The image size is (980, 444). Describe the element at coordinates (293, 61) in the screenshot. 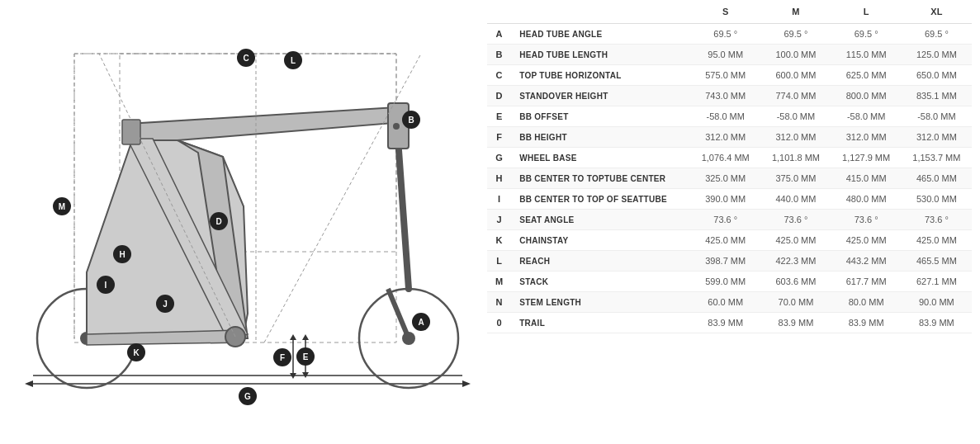

I see `svg-text: L` at that location.